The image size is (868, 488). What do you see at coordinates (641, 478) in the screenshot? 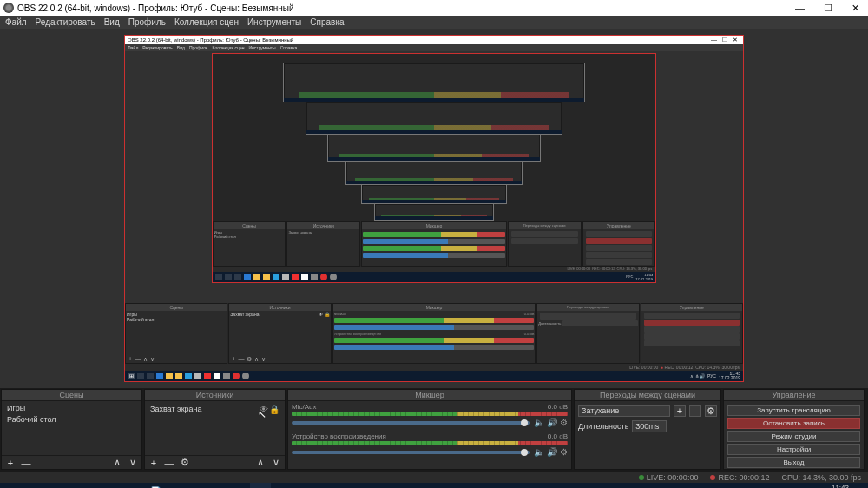
I see `live-indicator-icon` at bounding box center [641, 478].